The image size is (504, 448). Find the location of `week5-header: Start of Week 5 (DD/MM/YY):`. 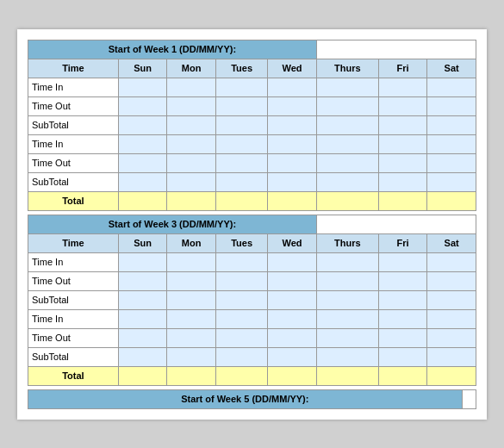

week5-header: Start of Week 5 (DD/MM/YY): is located at coordinates (246, 399).